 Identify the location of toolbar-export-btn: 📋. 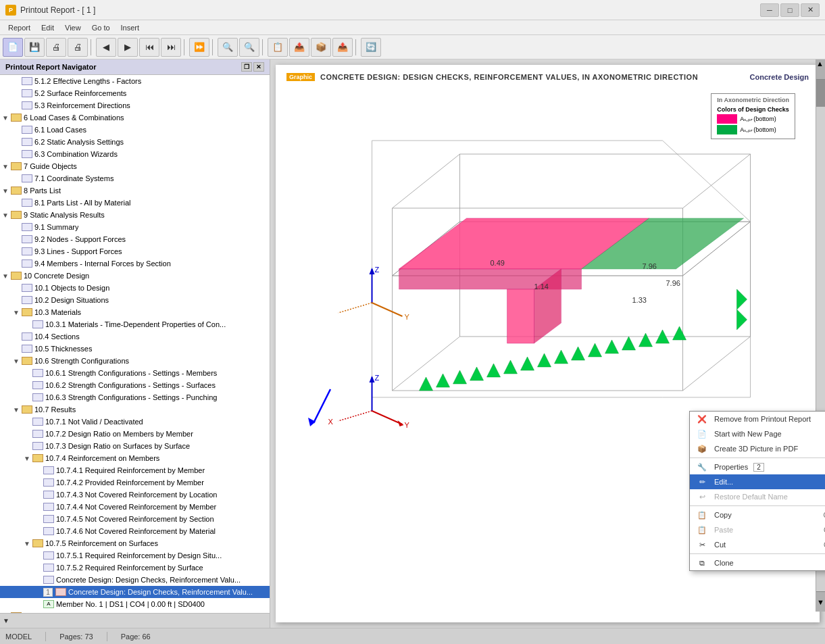
(278, 47).